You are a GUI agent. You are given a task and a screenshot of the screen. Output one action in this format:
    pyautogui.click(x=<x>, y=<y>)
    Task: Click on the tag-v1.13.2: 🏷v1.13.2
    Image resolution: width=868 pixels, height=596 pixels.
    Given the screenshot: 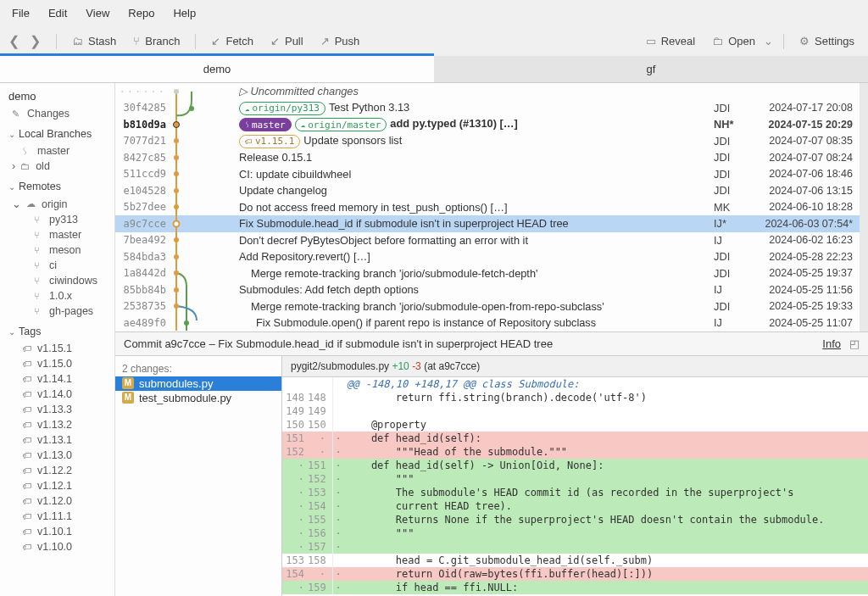 What is the action you would take?
    pyautogui.click(x=58, y=425)
    